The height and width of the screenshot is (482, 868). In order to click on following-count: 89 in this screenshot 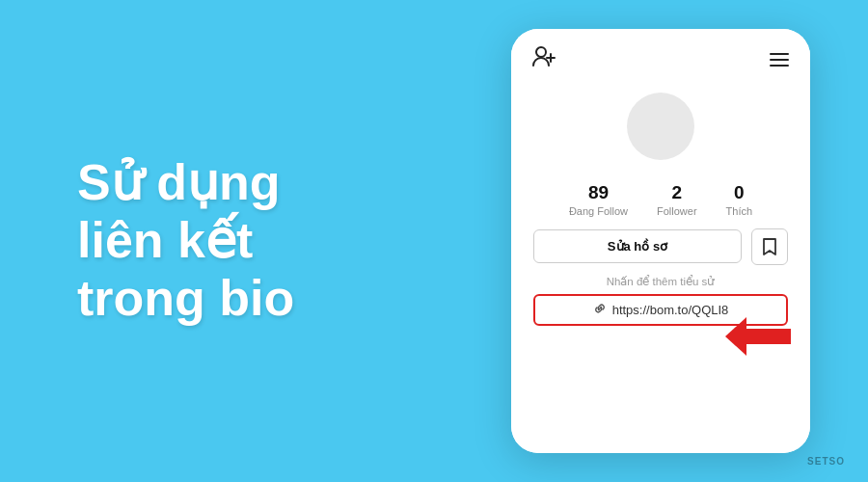, I will do `click(598, 193)`.